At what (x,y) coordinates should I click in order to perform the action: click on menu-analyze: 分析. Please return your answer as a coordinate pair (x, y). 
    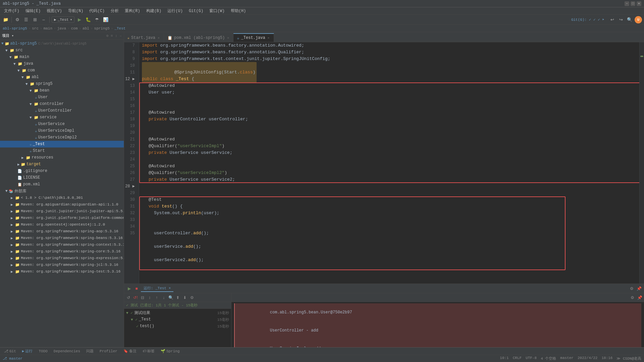
    Looking at the image, I should click on (115, 11).